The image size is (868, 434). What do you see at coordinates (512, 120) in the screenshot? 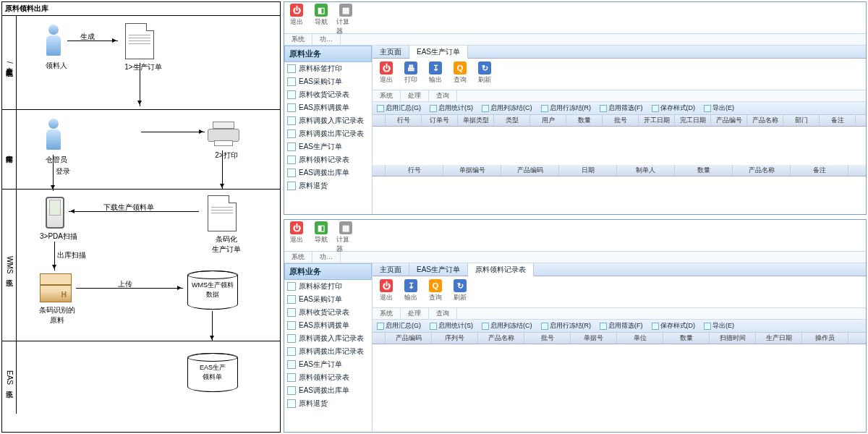
I see `column-header: 类型` at bounding box center [512, 120].